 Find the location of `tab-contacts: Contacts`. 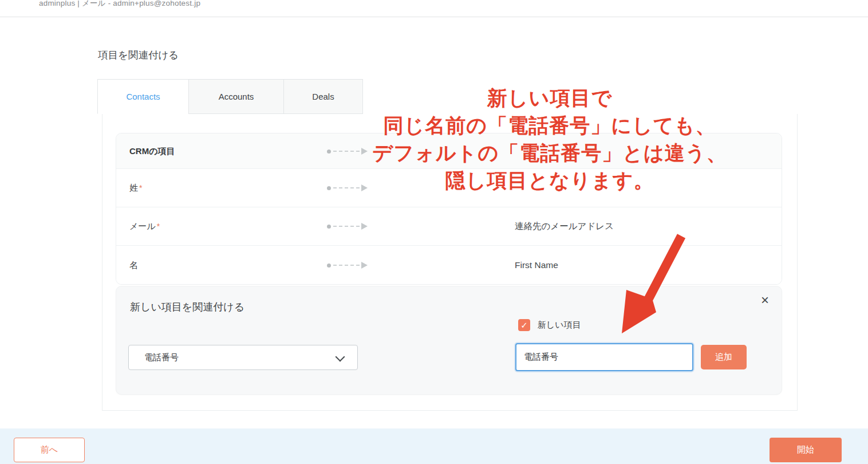

tab-contacts: Contacts is located at coordinates (143, 96).